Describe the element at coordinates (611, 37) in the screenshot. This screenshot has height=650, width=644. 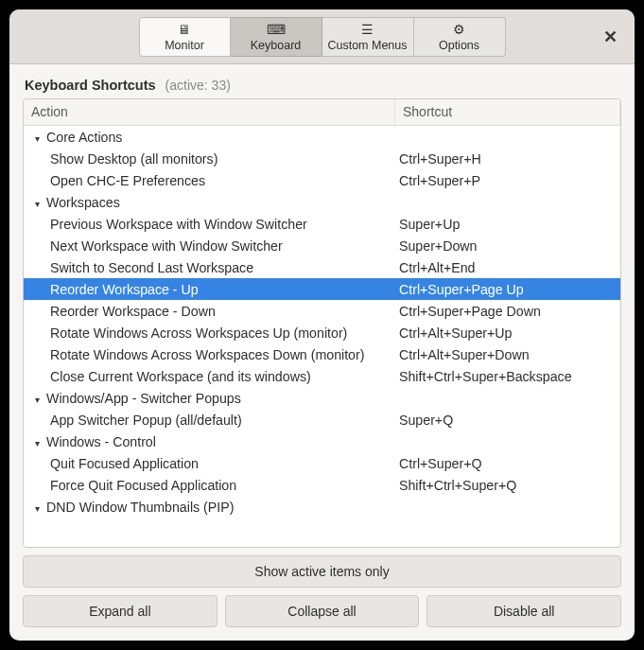
I see `close-icon: ✕` at that location.